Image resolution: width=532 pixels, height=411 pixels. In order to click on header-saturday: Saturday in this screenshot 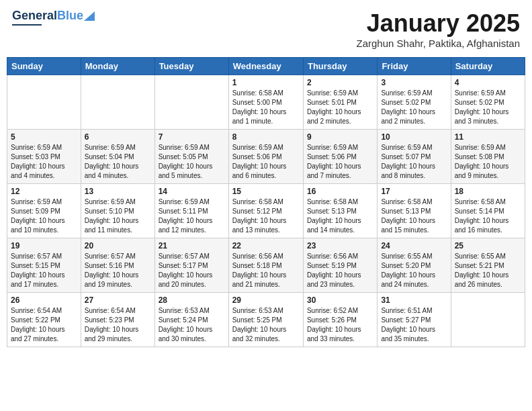, I will do `click(488, 66)`.